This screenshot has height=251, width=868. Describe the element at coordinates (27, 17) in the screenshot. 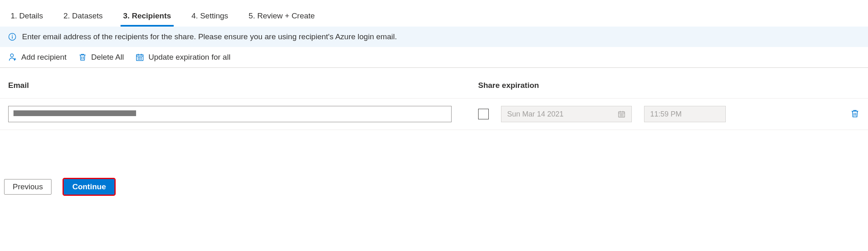

I see `tab-details: 1. Details` at that location.